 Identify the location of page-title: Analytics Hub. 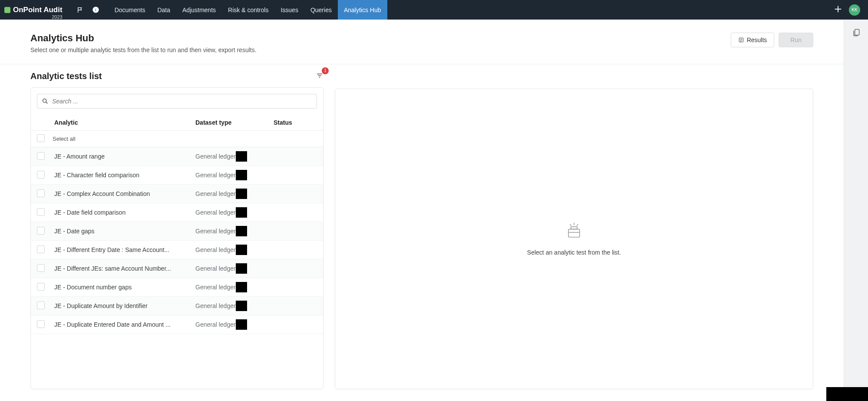
(143, 38).